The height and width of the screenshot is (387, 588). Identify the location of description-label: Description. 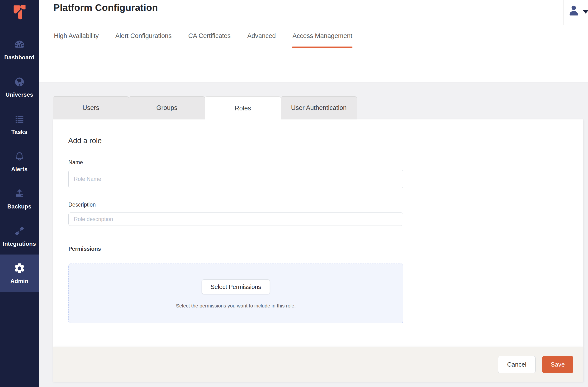
(82, 205).